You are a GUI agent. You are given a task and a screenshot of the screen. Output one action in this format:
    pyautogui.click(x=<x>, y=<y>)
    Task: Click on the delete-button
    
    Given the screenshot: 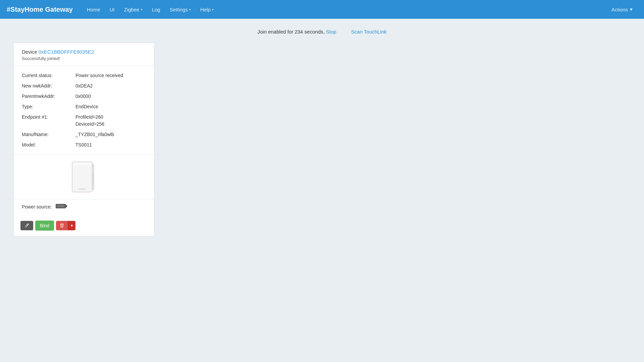 What is the action you would take?
    pyautogui.click(x=62, y=226)
    